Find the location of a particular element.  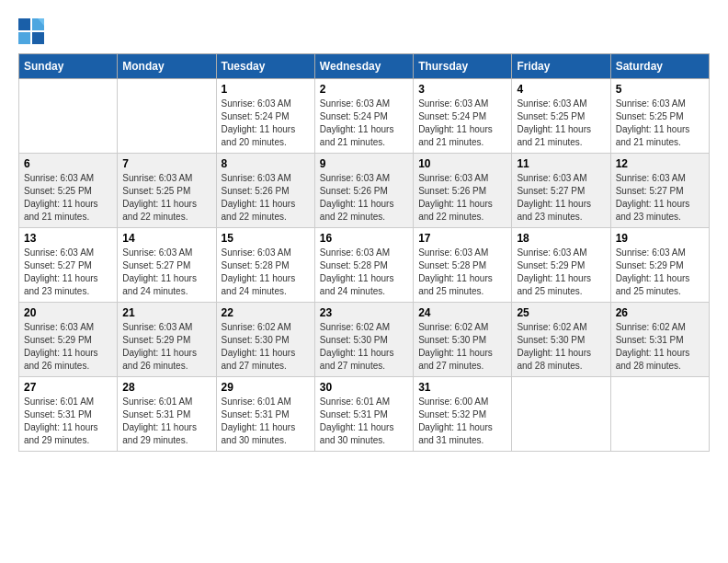

day-of-week-header: Tuesday is located at coordinates (265, 66).